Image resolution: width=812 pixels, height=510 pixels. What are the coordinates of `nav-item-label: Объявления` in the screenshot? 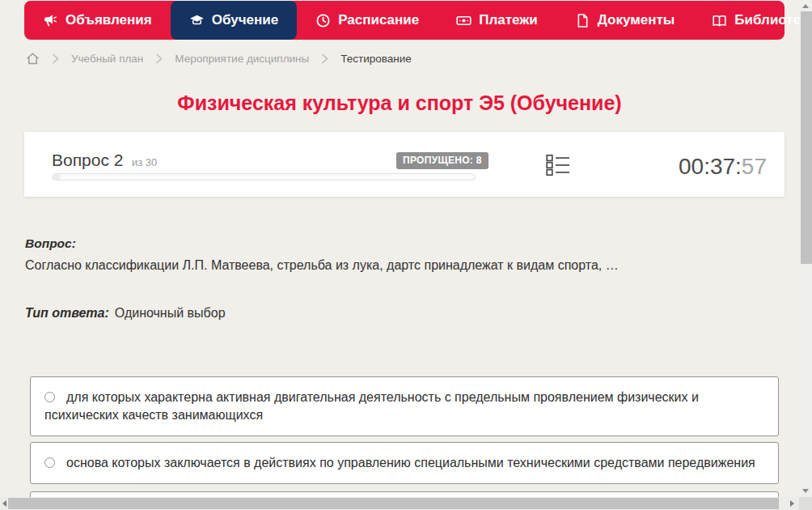 It's located at (108, 20).